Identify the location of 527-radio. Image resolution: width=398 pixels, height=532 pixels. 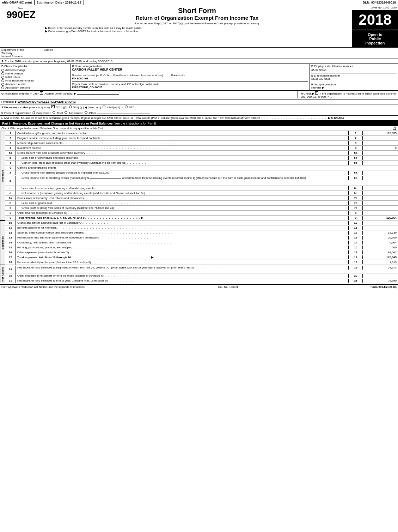
(126, 107).